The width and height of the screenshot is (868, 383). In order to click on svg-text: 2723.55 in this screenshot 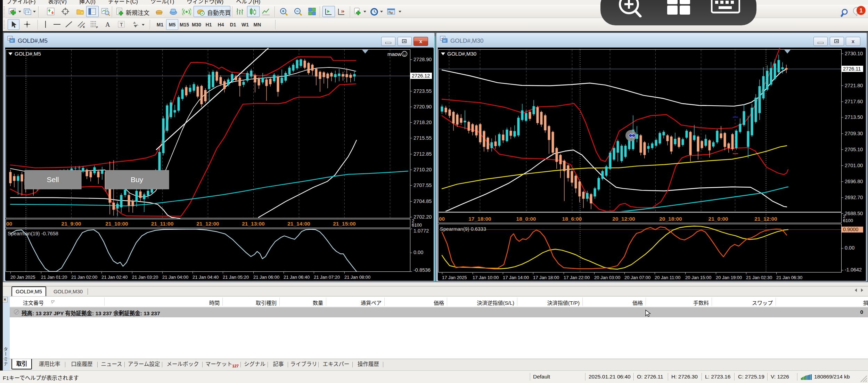, I will do `click(423, 91)`.